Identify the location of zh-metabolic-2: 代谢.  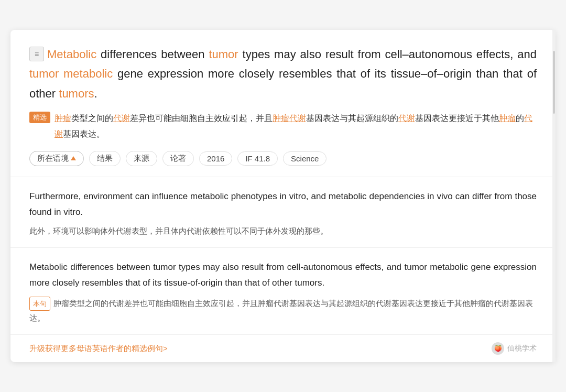
(407, 118).